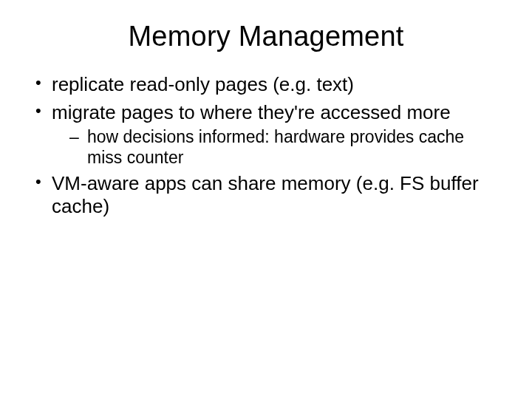 This screenshot has height=399, width=532. Describe the element at coordinates (266, 134) in the screenshot. I see `list-item: migrate pages to where they're accessed …` at that location.